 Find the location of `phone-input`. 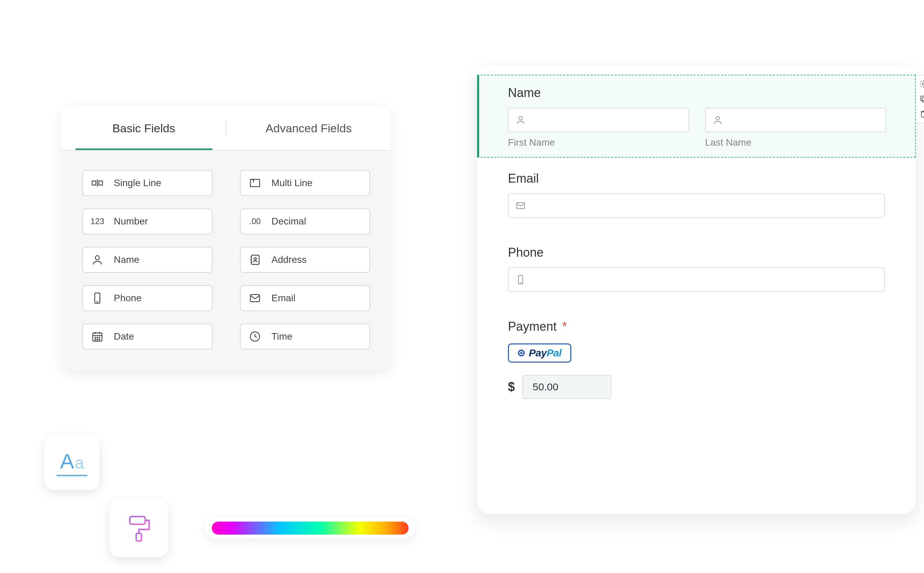

phone-input is located at coordinates (697, 280).